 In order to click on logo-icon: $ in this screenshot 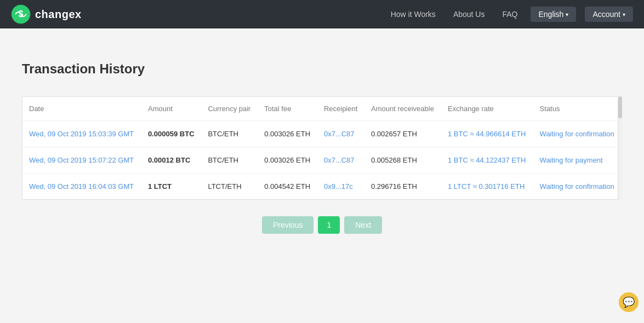, I will do `click(21, 14)`.